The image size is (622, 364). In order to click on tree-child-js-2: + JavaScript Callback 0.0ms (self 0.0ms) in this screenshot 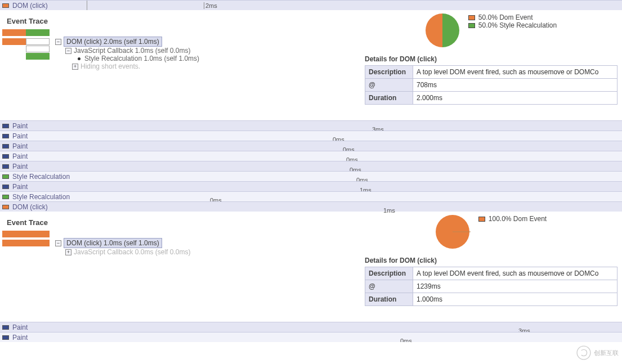, I will do `click(212, 252)`.